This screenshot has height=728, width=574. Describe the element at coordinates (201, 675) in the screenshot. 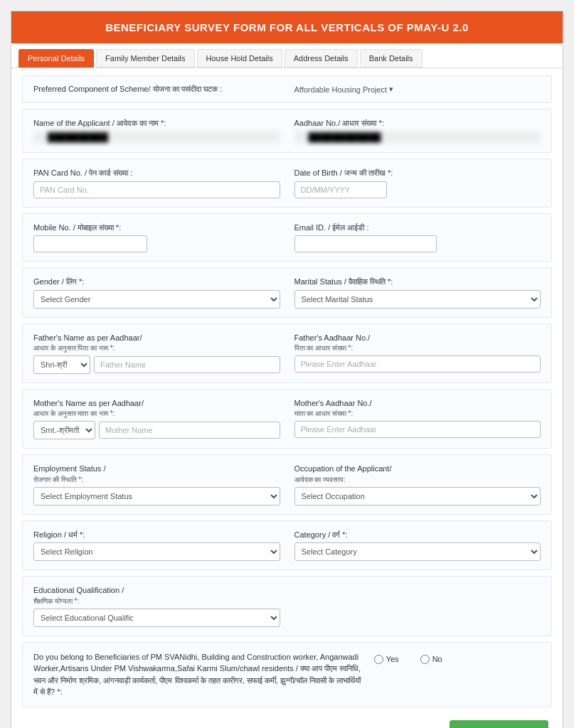

I see `beneficiary-question-text: Do you belong to Beneficiaries of PM SVA…` at that location.